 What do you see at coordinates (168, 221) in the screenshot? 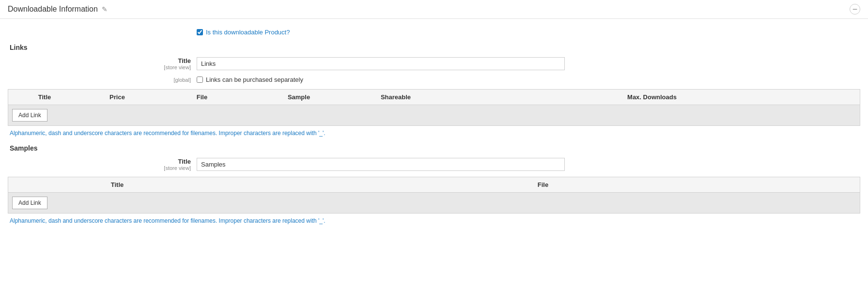
I see `samples-info-text-content: Alphanumeric, dash and underscore charac…` at bounding box center [168, 221].